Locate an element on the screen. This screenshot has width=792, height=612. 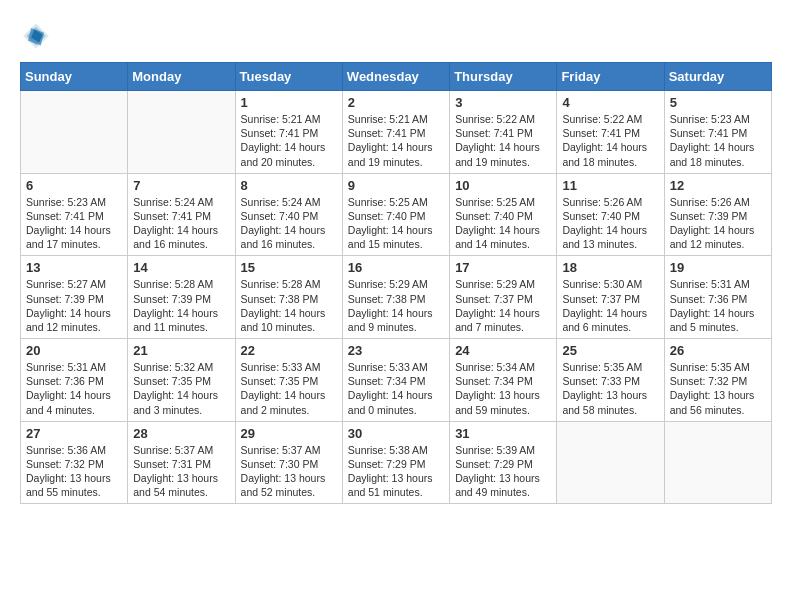
day-info: Sunrise: 5:35 AM Sunset: 7:32 PM Dayligh… is located at coordinates (718, 388).